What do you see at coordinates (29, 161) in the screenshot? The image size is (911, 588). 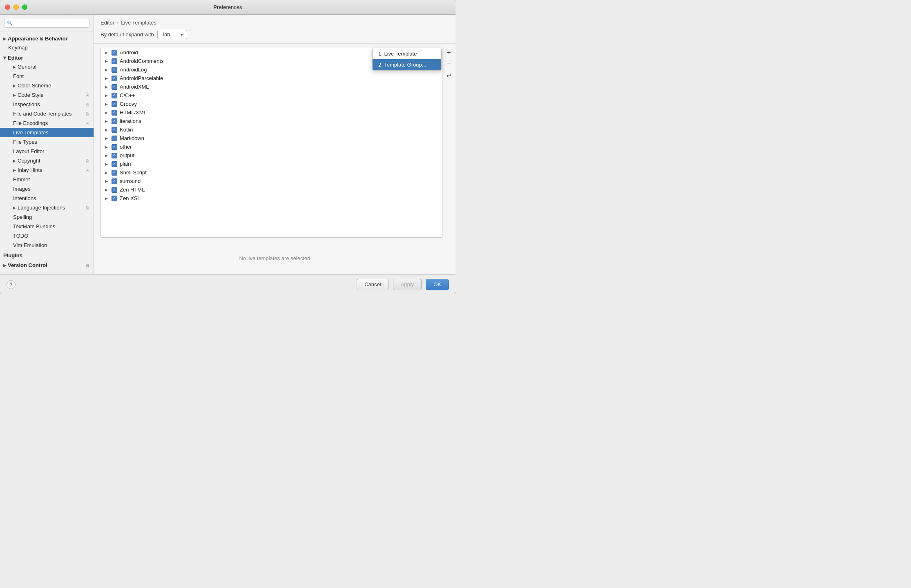 I see `sidebar-item-label: Copyright` at bounding box center [29, 161].